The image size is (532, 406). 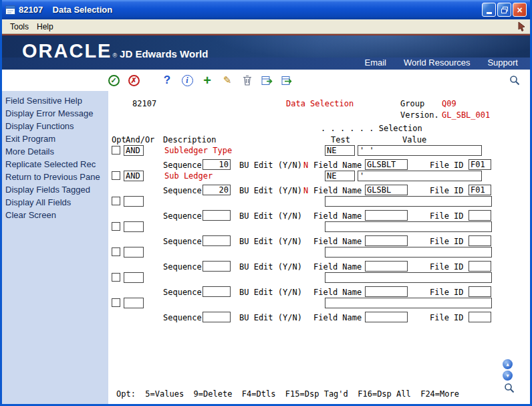 I want to click on sidebar-item-display-all-fields: Display All Fields, so click(x=55, y=202).